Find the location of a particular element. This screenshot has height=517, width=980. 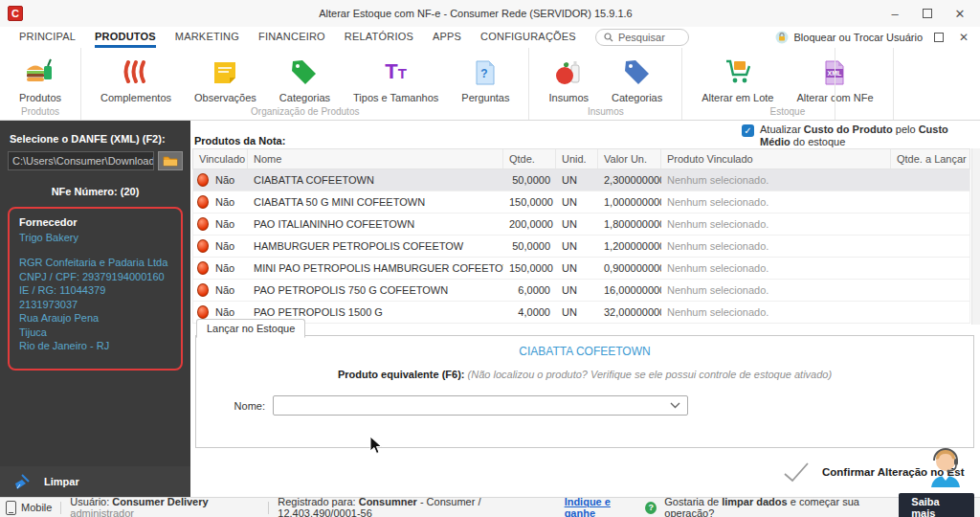

mobile-label: Mobile is located at coordinates (36, 507).